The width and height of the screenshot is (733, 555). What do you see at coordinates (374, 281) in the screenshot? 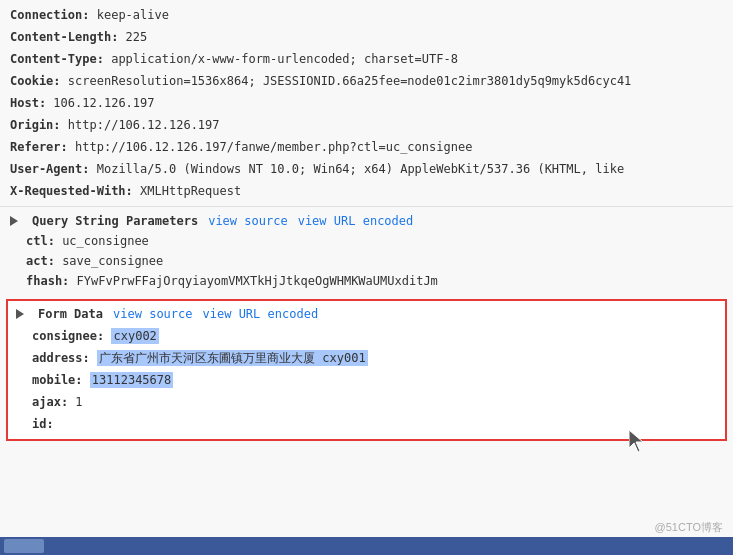
I see `param-row-fhash: fhash: FYwFvPrwFFajOrqyiayomVMXTkHjJtkqe…` at bounding box center [374, 281].